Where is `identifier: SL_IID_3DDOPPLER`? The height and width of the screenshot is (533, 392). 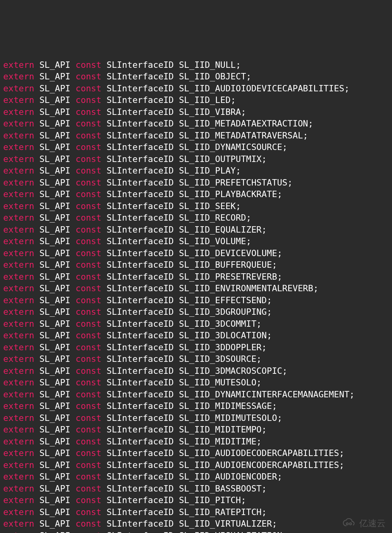 identifier: SL_IID_3DDOPPLER is located at coordinates (220, 347).